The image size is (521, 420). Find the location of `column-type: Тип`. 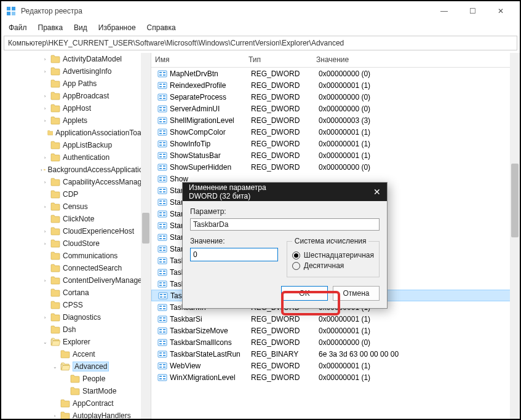

column-type: Тип is located at coordinates (279, 60).